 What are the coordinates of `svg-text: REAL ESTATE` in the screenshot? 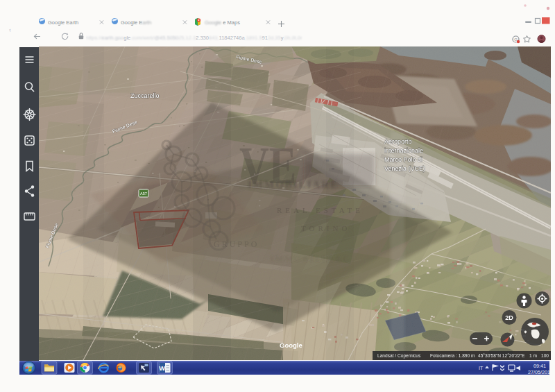 It's located at (321, 210).